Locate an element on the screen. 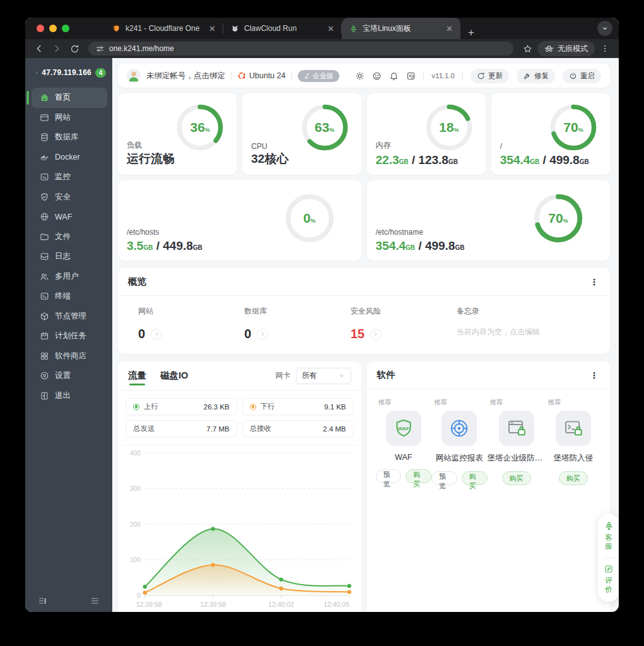 Image resolution: width=644 pixels, height=646 pixels. overview-memo: 备忘录 当前内容为空，点击编辑 is located at coordinates (529, 324).